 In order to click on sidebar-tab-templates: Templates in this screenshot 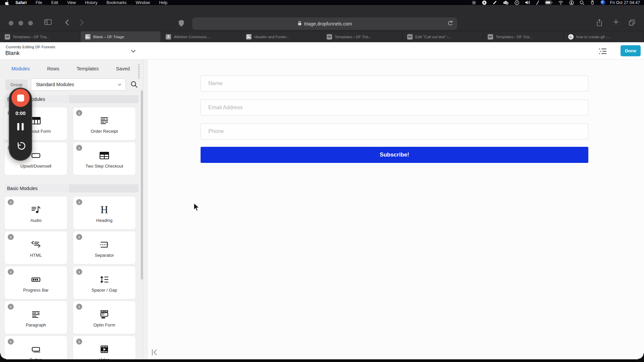, I will do `click(88, 69)`.